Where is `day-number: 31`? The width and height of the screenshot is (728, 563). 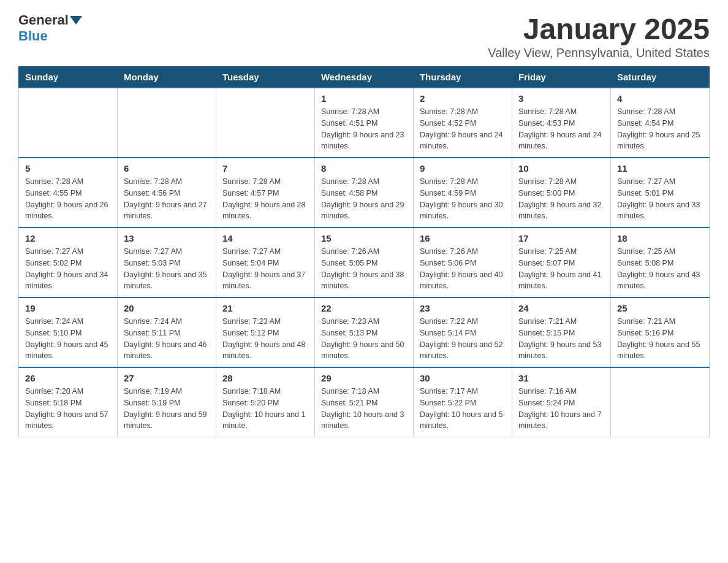
day-number: 31 is located at coordinates (561, 378).